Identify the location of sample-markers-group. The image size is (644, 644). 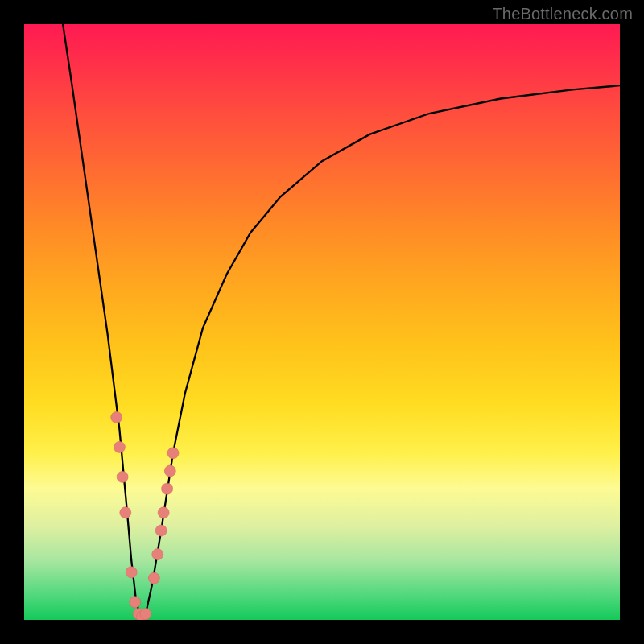
(145, 515).